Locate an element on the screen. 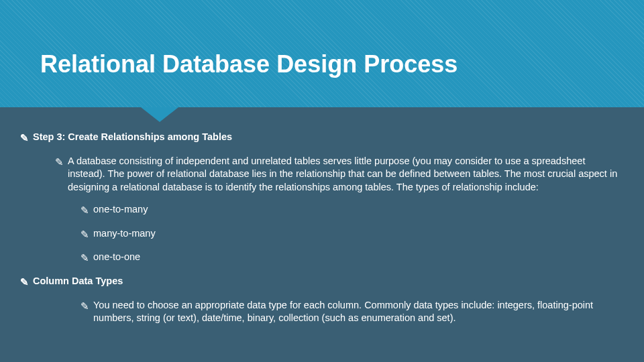 The image size is (644, 362). bullet-rel-one-to-many: ✎ one-to-many is located at coordinates (352, 210).